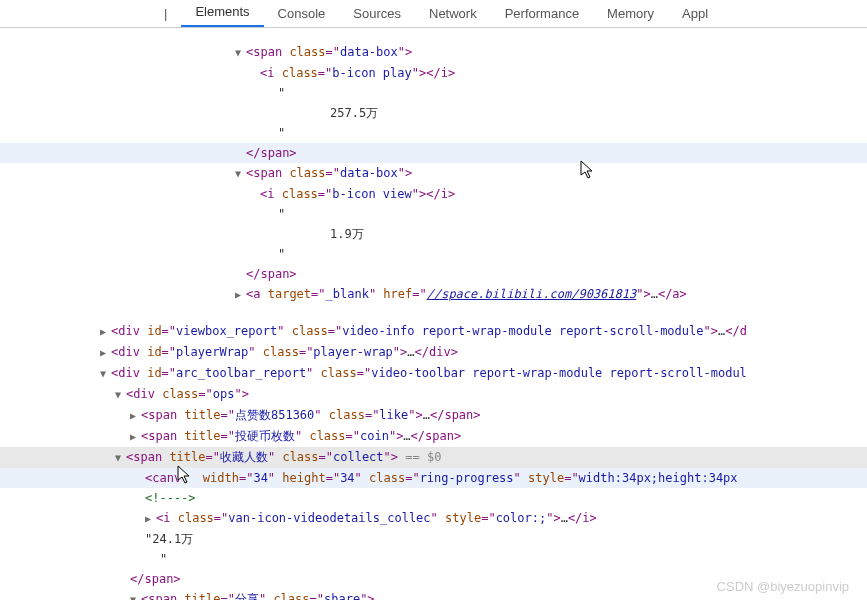 The image size is (867, 600). What do you see at coordinates (630, 14) in the screenshot?
I see `tab-memory: Memory` at bounding box center [630, 14].